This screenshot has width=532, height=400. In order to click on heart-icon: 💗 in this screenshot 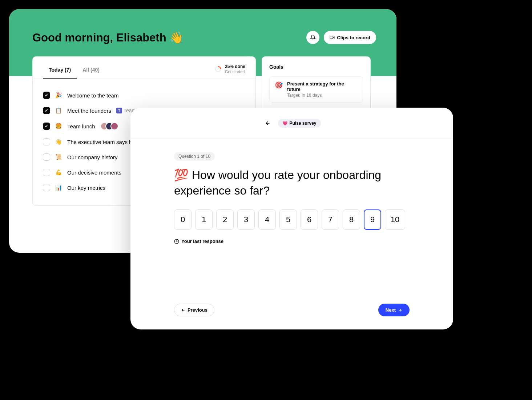, I will do `click(285, 123)`.